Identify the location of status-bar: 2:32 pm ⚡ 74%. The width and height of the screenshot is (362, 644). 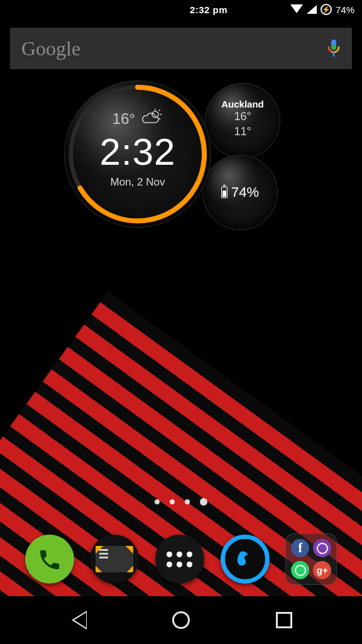
(181, 9).